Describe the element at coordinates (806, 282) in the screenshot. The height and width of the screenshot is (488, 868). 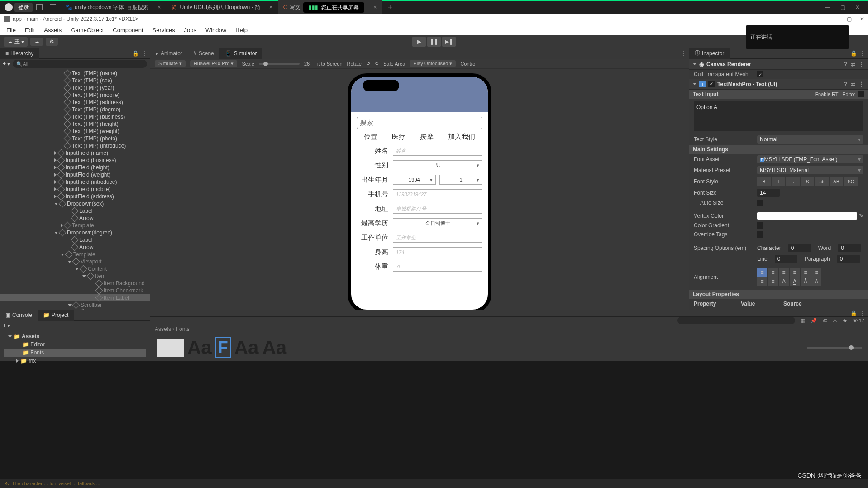
I see `valign-midline-button: Ā` at that location.